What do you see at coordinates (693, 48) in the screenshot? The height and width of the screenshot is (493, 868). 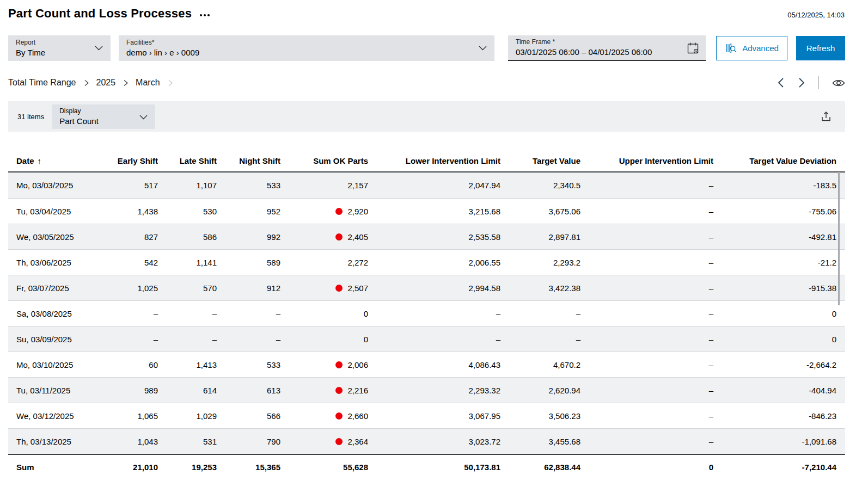 I see `calendar-picker-button` at bounding box center [693, 48].